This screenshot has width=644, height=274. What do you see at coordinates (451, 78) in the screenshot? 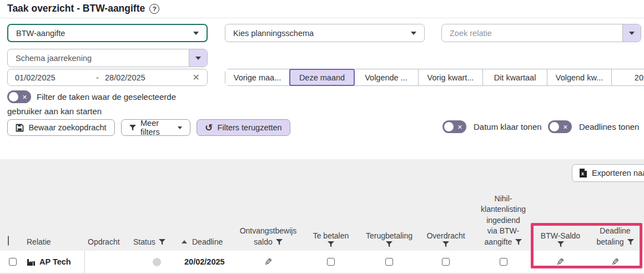
I see `tab-vorig-kwartaal: Vorig kwart...` at bounding box center [451, 78].